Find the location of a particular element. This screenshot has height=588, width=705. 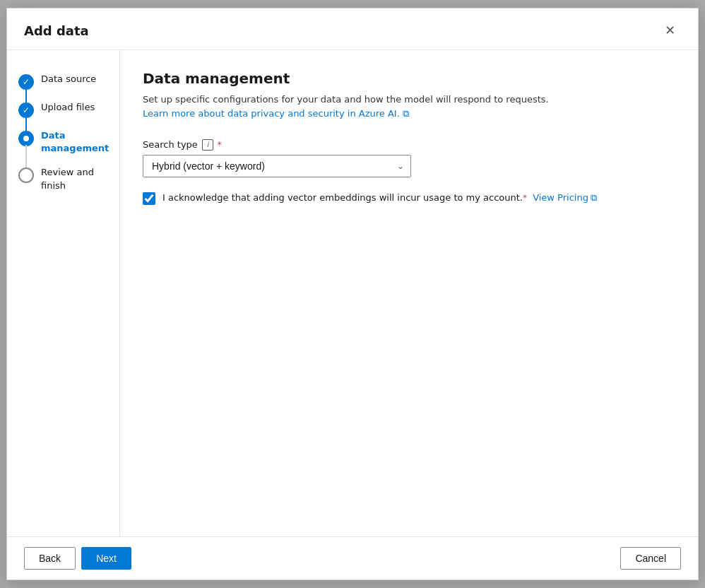

back-button: Back is located at coordinates (49, 558).